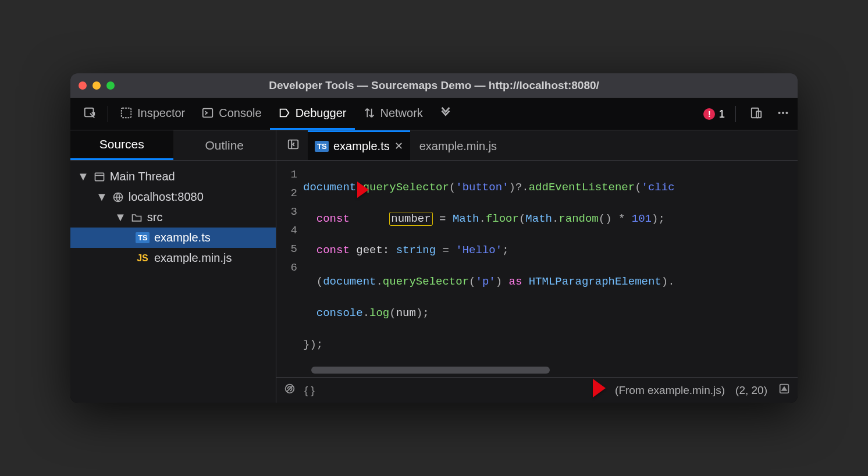 The image size is (868, 476). Describe the element at coordinates (359, 145) in the screenshot. I see `editor-tab-example-ts: TS example.ts ✕` at that location.